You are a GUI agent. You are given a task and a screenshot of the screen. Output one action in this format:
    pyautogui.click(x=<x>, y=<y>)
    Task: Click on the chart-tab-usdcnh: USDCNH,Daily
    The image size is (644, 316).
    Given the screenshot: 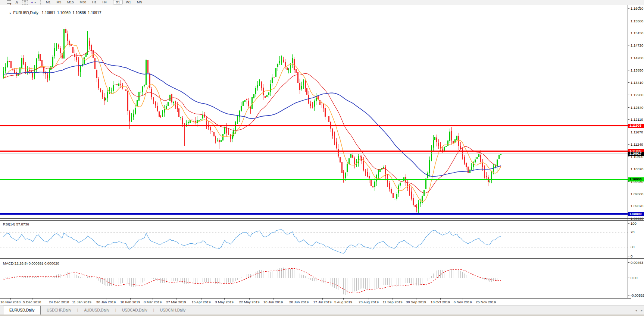 What is the action you would take?
    pyautogui.click(x=173, y=310)
    